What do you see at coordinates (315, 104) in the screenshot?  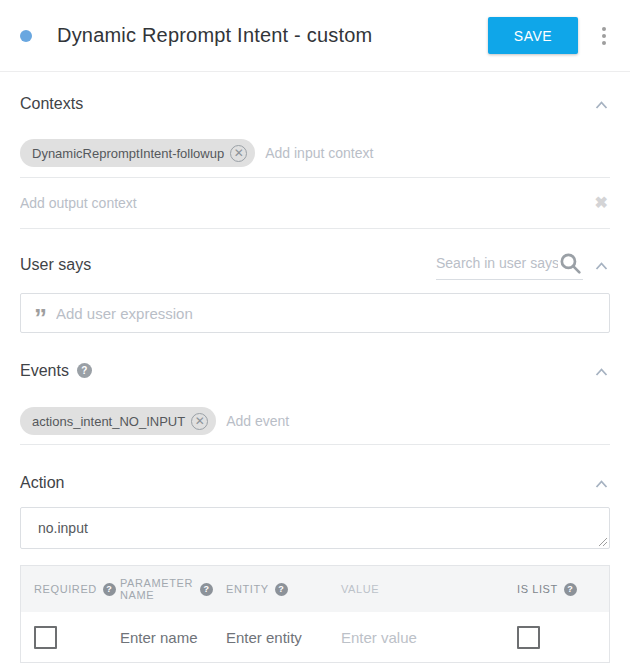 I see `contexts-section-header: Contexts` at bounding box center [315, 104].